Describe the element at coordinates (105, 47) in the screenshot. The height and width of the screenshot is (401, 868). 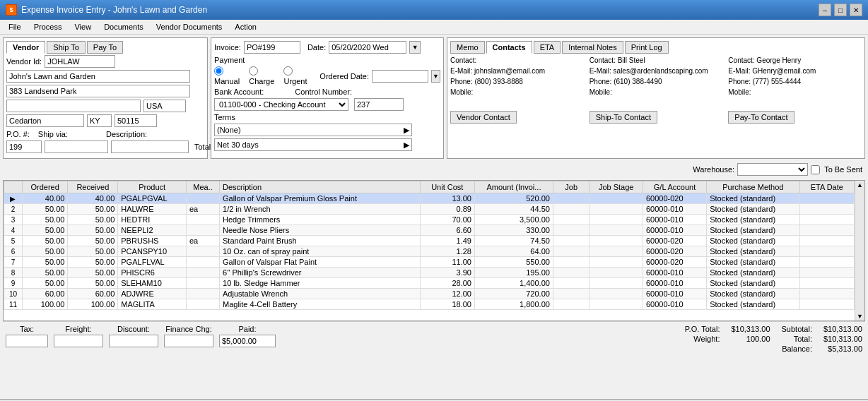
I see `tab-pay-to: Pay To` at that location.